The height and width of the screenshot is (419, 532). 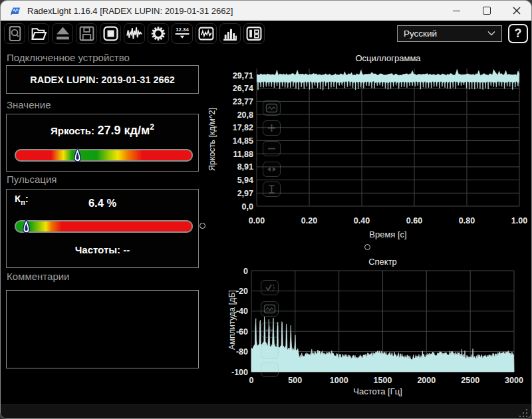 I want to click on svg-text: 2500, so click(x=470, y=380).